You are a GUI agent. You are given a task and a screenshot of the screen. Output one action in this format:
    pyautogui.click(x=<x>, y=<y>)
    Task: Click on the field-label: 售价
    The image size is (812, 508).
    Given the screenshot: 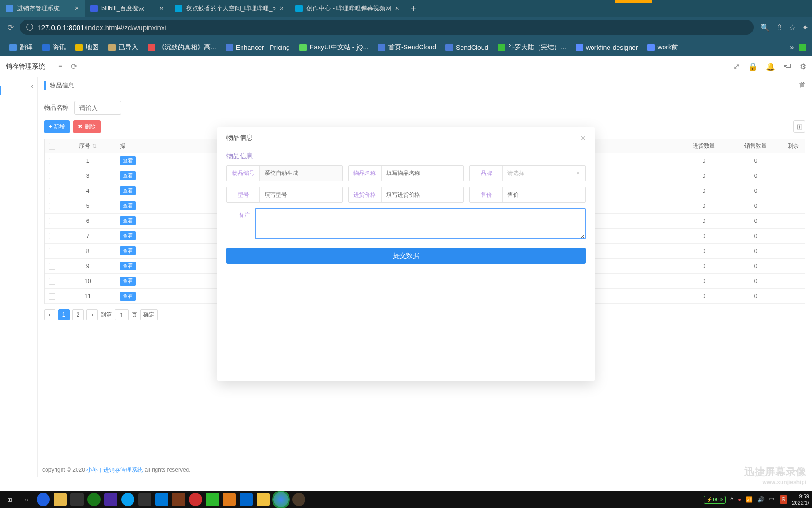 What is the action you would take?
    pyautogui.click(x=486, y=195)
    